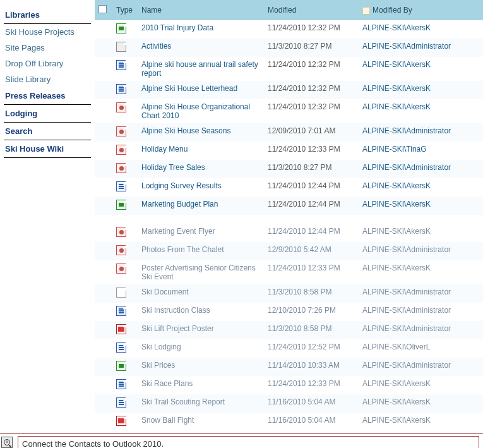 The height and width of the screenshot is (448, 483). I want to click on table-row: Holiday Tree Sales11/3/2010 8:27 PMALPIN…, so click(289, 169).